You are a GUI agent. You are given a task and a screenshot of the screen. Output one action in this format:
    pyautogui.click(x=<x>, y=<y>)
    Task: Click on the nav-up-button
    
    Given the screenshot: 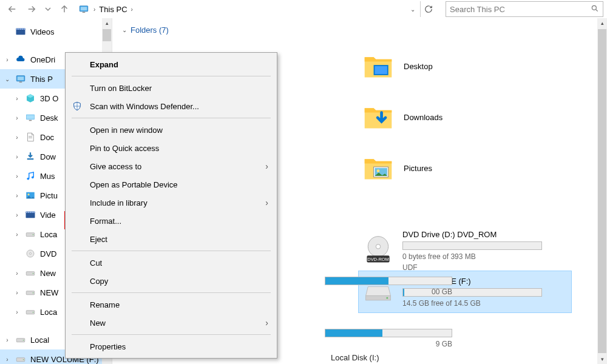 What is the action you would take?
    pyautogui.click(x=64, y=9)
    